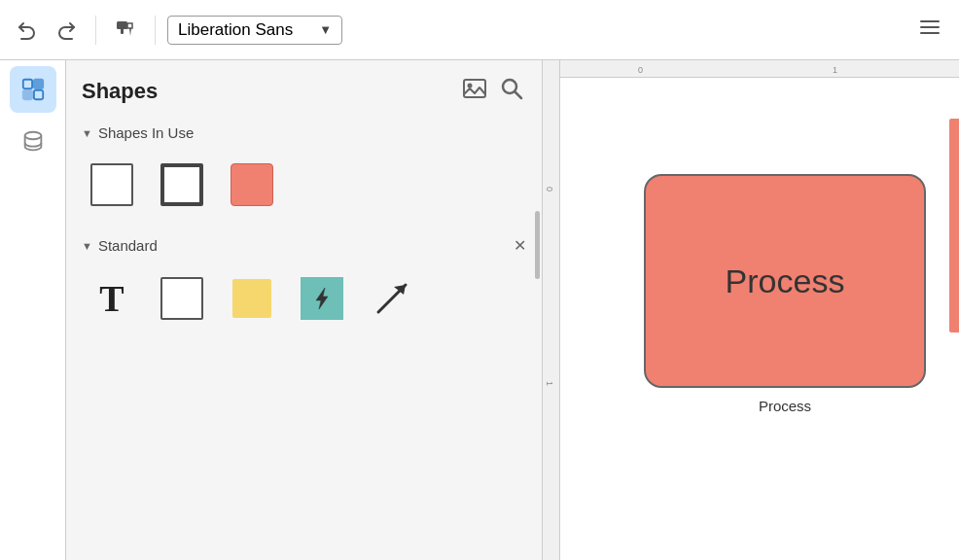 The height and width of the screenshot is (560, 959). I want to click on ruler-left: 0 1, so click(551, 310).